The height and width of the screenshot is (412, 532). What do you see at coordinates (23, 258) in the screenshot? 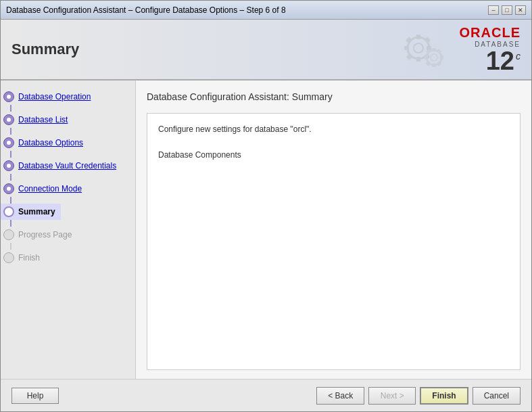
I see `sidebar-item-finish: Finish` at bounding box center [23, 258].